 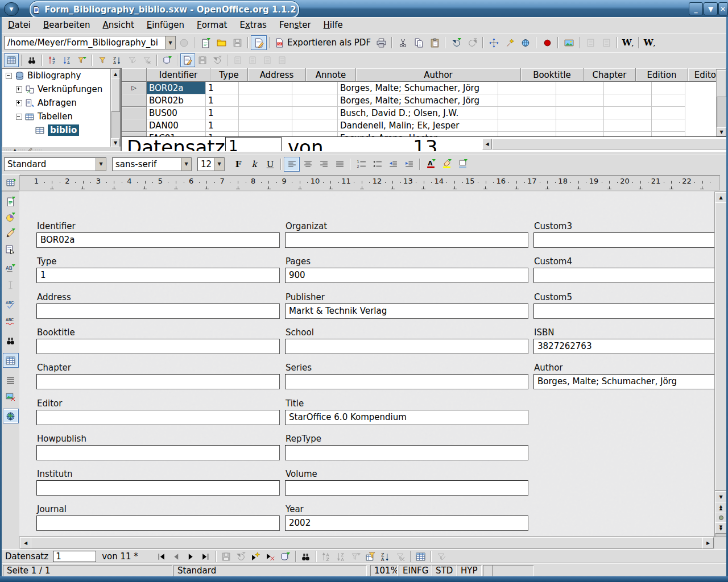 I want to click on column-header-annote: Annote, so click(x=331, y=75).